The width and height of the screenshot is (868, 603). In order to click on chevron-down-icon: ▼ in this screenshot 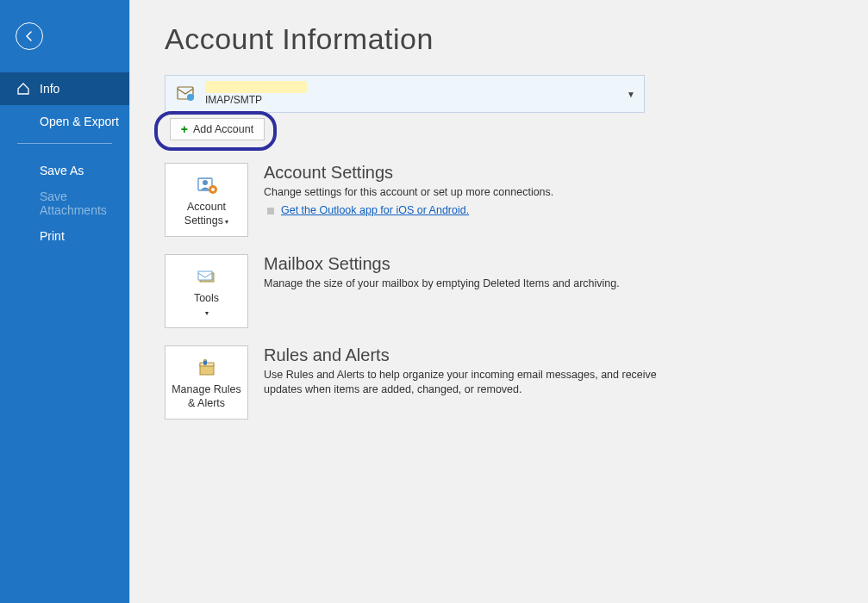, I will do `click(631, 95)`.